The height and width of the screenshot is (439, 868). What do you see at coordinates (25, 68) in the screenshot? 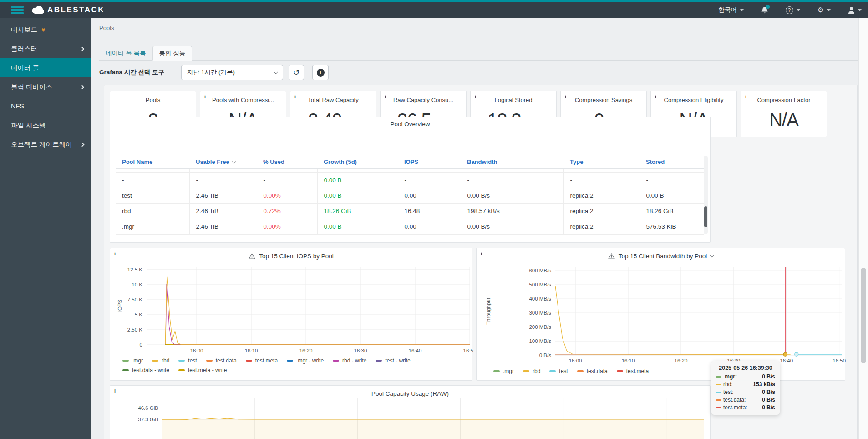
I see `sidebar-item-label: 데이터 풀` at bounding box center [25, 68].